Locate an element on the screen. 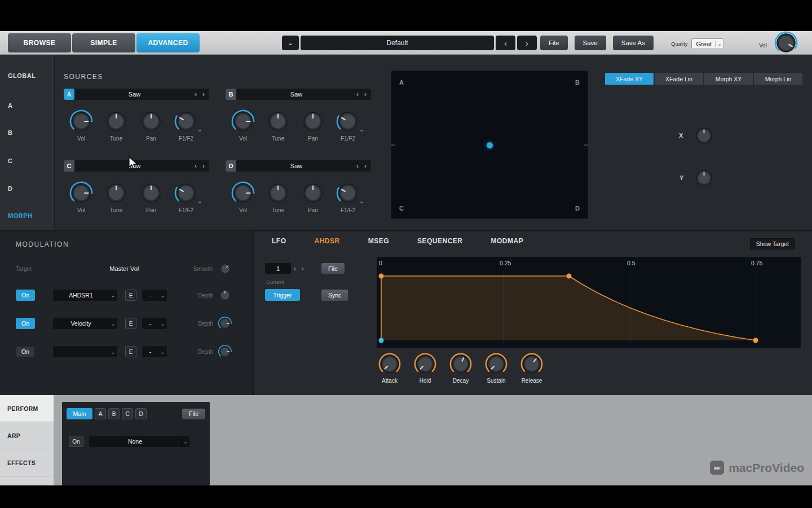 This screenshot has height=508, width=812. quality-select: Great ⌄ is located at coordinates (708, 44).